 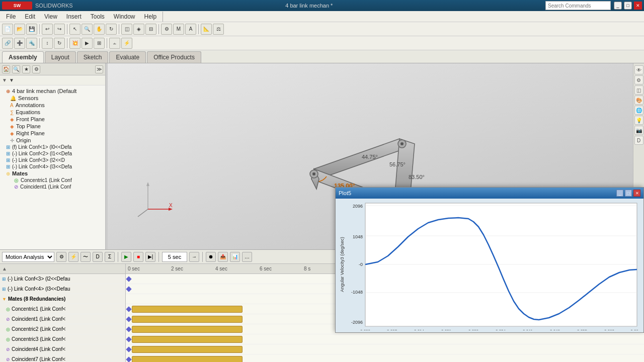 I want to click on right-icon-camera: 📷, so click(x=639, y=130).